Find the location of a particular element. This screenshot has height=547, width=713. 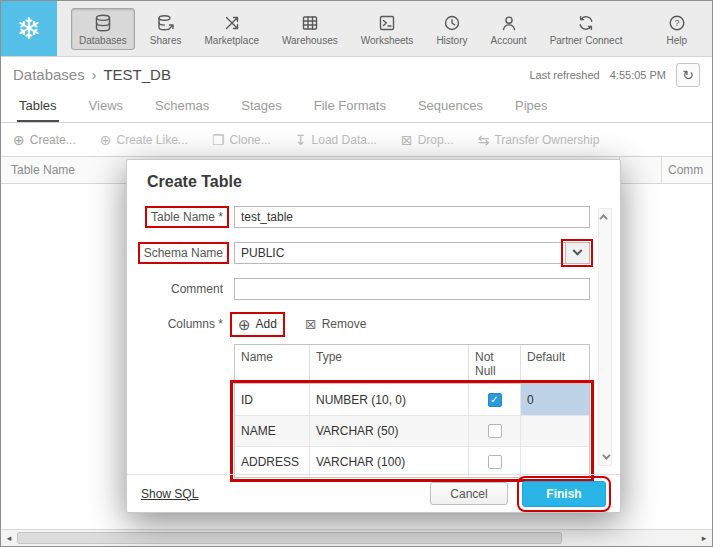

remove-column-button: ⊠ Remove is located at coordinates (336, 324).